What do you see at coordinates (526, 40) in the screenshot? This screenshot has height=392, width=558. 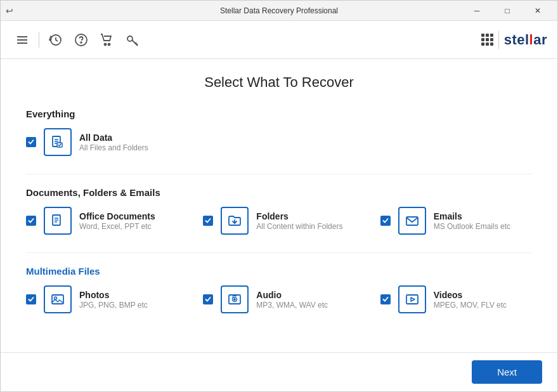 I see `stellar-logo: stellar` at bounding box center [526, 40].